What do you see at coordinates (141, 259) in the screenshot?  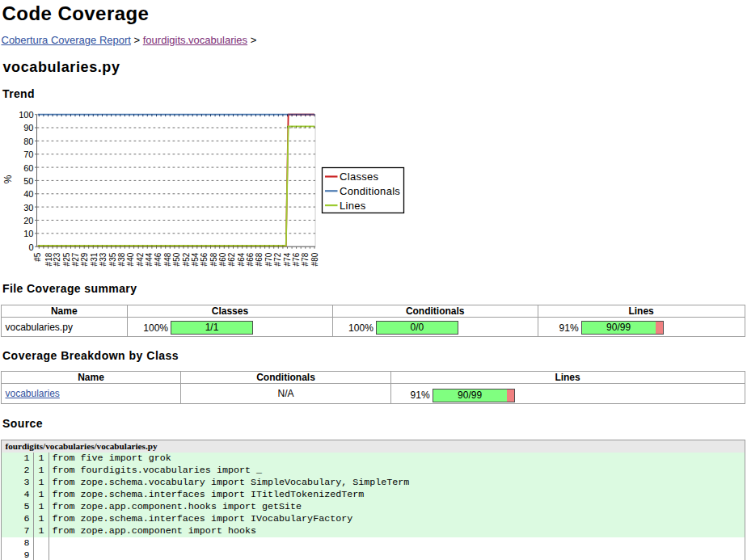 I see `svg-text: #42` at bounding box center [141, 259].